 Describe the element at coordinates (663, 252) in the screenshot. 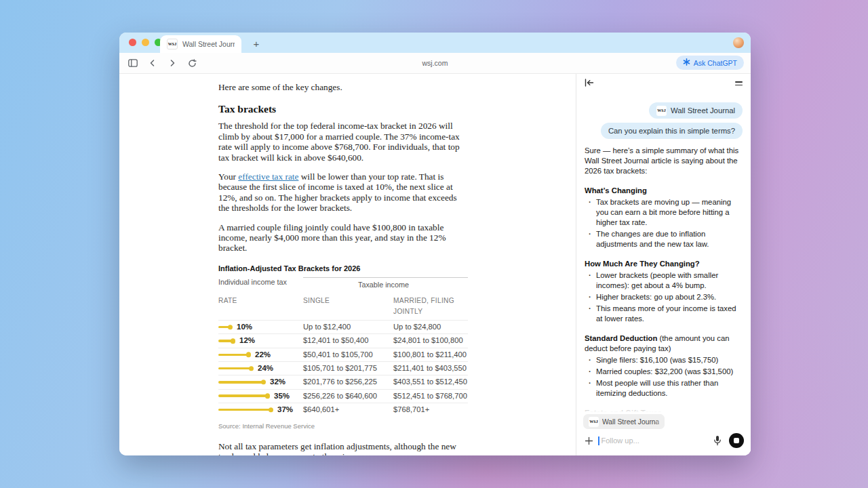

I see `chat-scroll-area: WSJ Wall Street Journal Can you explain …` at that location.